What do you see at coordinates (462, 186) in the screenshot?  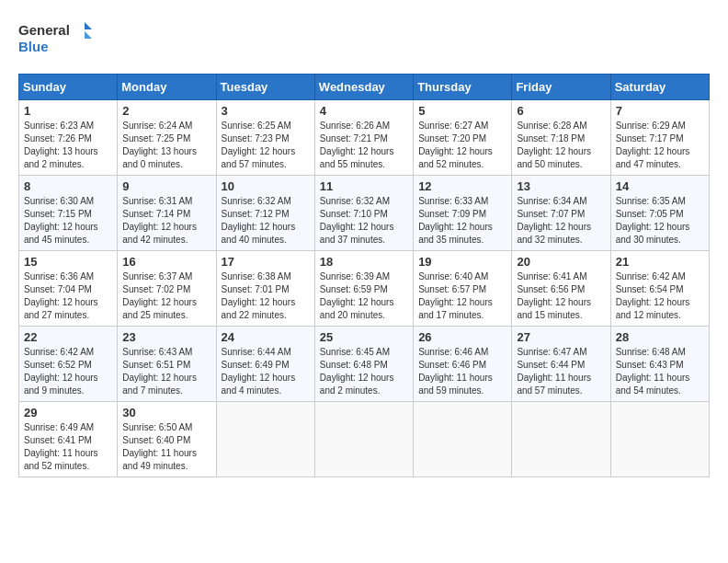 I see `day-number: 12` at bounding box center [462, 186].